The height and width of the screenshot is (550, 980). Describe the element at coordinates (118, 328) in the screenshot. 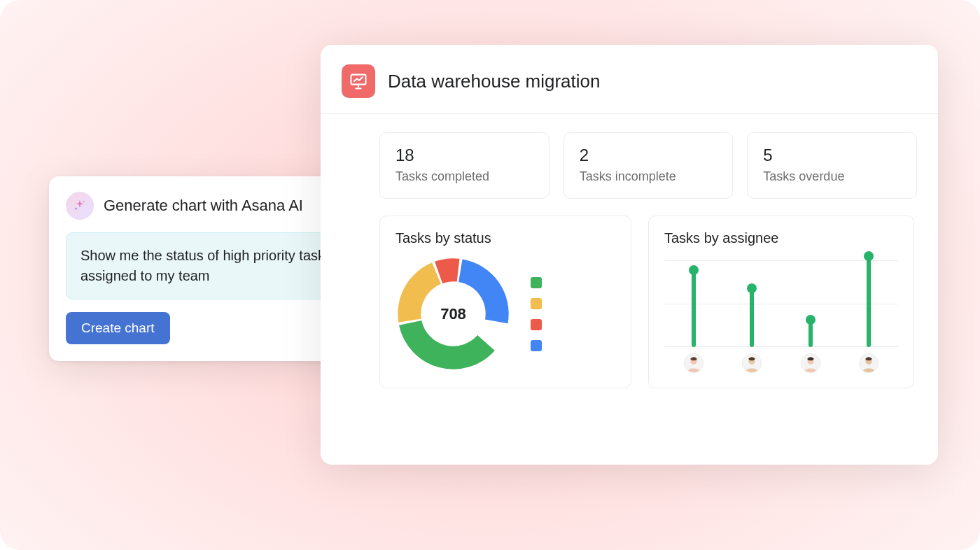

I see `create-chart-button: Create chart` at that location.